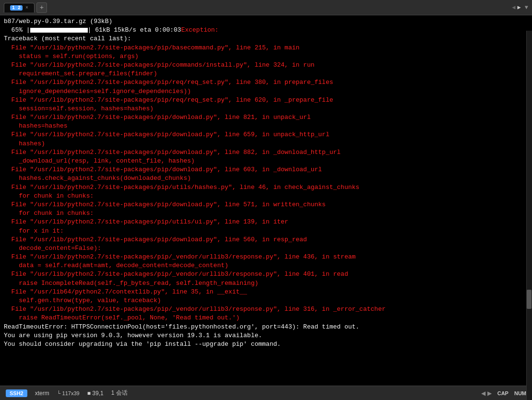  I want to click on ssh2-label: SSH2, so click(16, 393).